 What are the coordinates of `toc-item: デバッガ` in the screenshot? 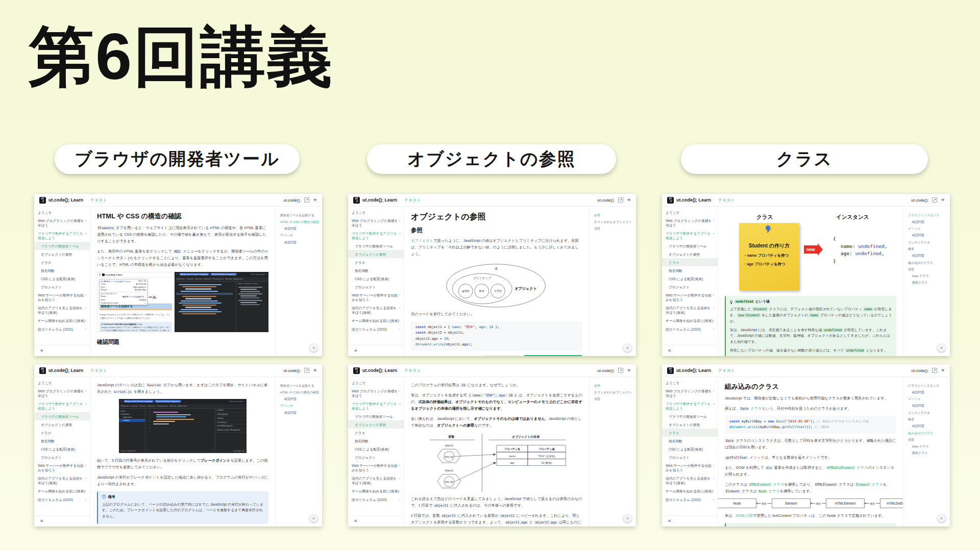 It's located at (300, 406).